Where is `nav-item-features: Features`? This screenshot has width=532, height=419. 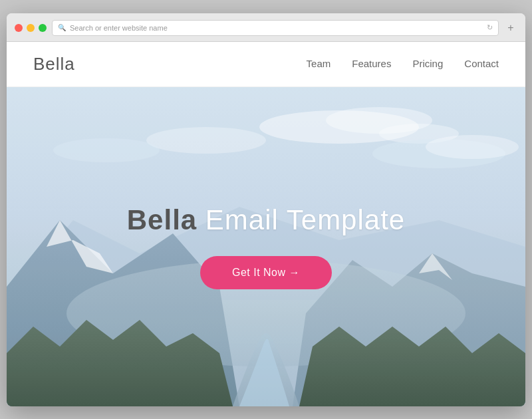
nav-item-features: Features is located at coordinates (371, 64).